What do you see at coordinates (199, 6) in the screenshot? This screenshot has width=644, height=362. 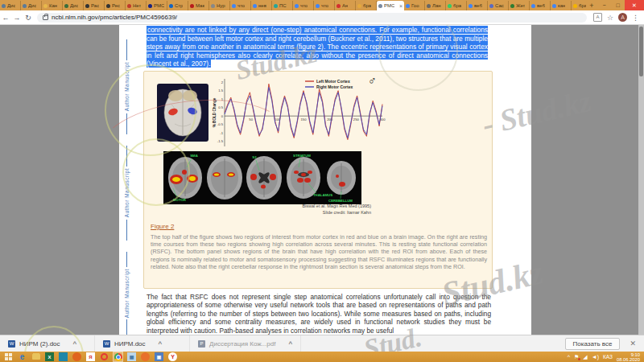 I see `browser-tab: Мак` at bounding box center [199, 6].